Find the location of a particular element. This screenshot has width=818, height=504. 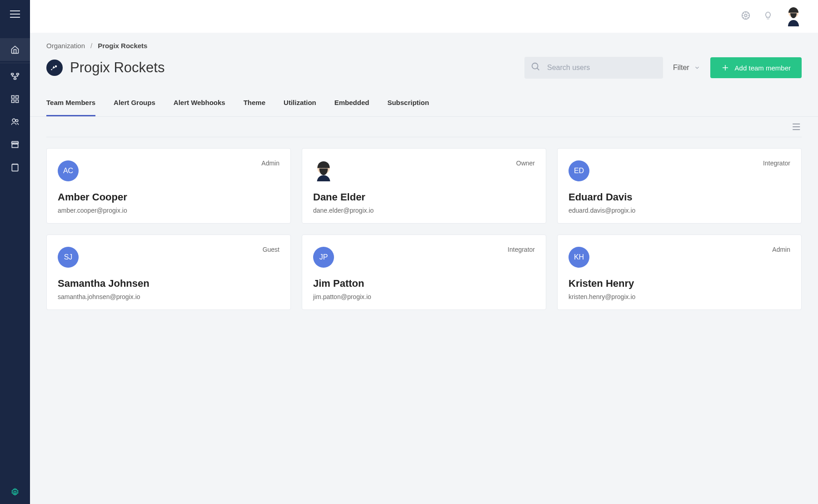

filter-dropdown: Filter is located at coordinates (687, 68).